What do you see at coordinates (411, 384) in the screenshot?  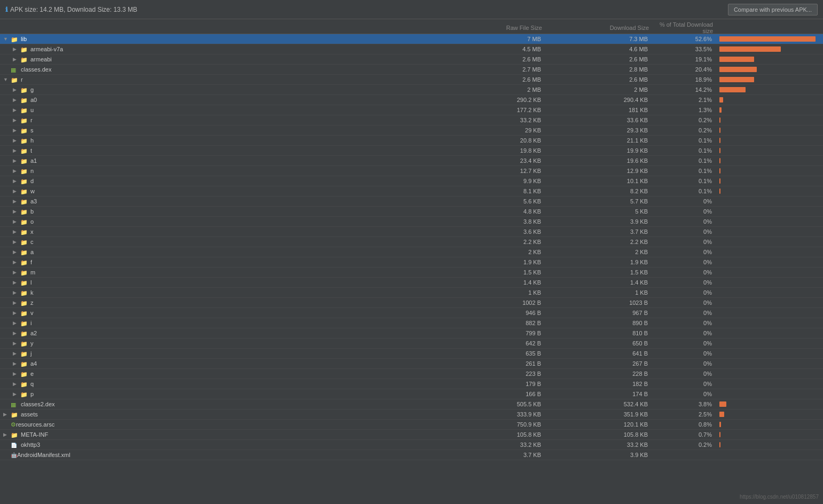 I see `table-row: q179 B182 B0%` at bounding box center [411, 384].